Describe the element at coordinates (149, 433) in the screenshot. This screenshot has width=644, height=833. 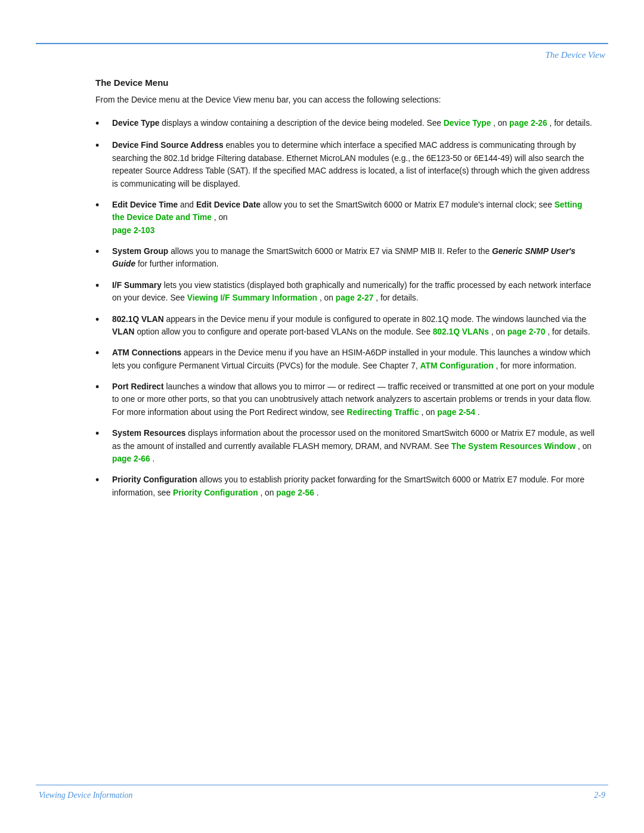
I see `bold-term: System Resources` at that location.